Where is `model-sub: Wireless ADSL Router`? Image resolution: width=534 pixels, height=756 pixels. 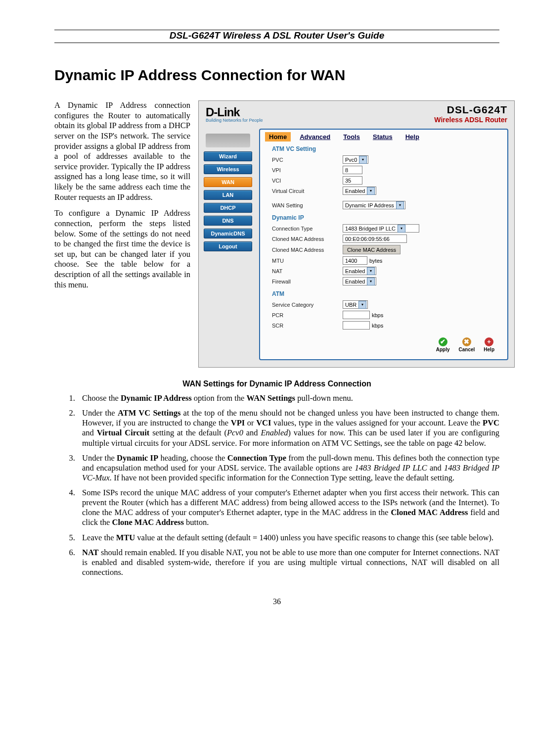 model-sub: Wireless ADSL Router is located at coordinates (471, 120).